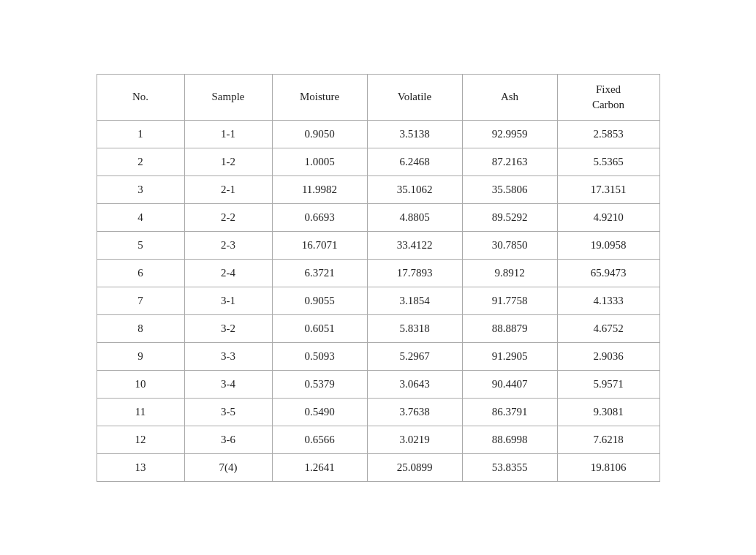 The height and width of the screenshot is (555, 756). What do you see at coordinates (608, 356) in the screenshot?
I see `cell-fixed-carbon: 2.9036` at bounding box center [608, 356].